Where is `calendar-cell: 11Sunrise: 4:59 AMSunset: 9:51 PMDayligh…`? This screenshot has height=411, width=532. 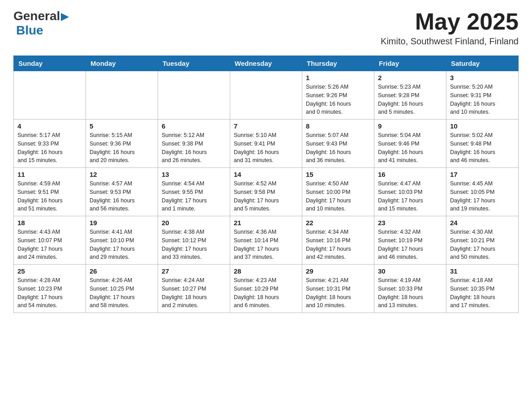
calendar-cell: 11Sunrise: 4:59 AMSunset: 9:51 PMDayligh… is located at coordinates (50, 192).